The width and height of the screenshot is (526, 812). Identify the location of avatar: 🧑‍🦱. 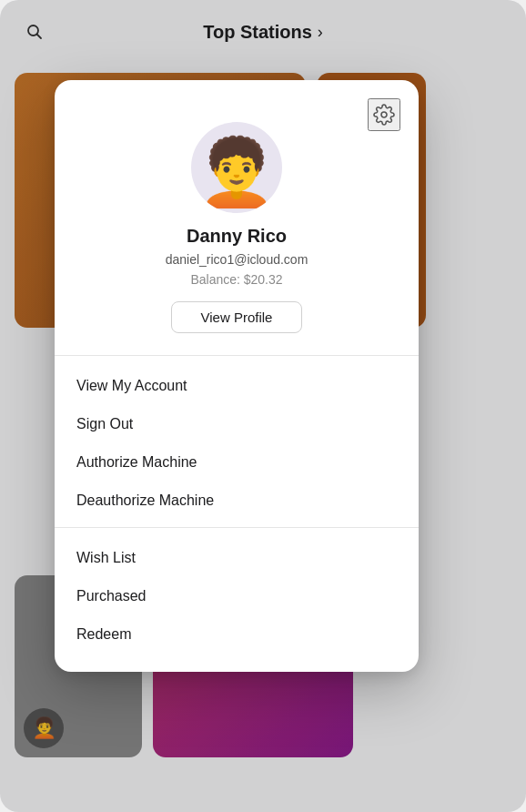
(237, 167).